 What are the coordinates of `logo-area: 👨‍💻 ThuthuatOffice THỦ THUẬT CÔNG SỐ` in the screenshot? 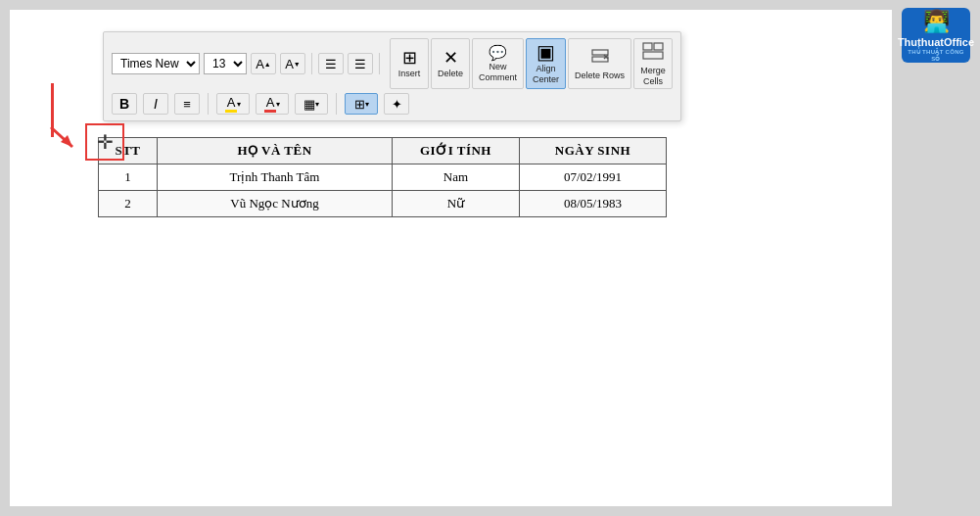 It's located at (936, 35).